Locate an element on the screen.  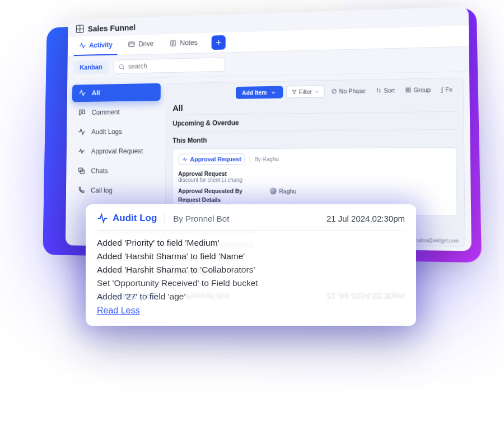
sidebar-item-approval-request: Approval Request is located at coordinates (116, 151).